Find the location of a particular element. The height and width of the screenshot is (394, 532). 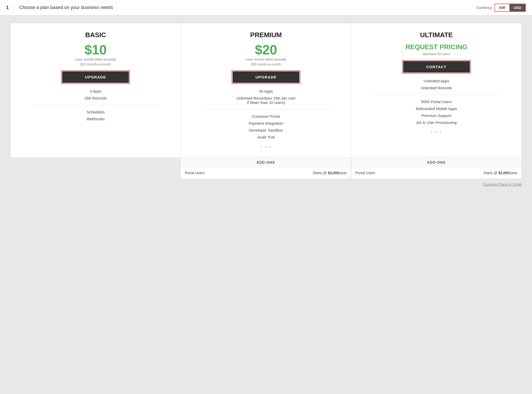

addons-ultimate-header: ADD-ONS is located at coordinates (436, 163).